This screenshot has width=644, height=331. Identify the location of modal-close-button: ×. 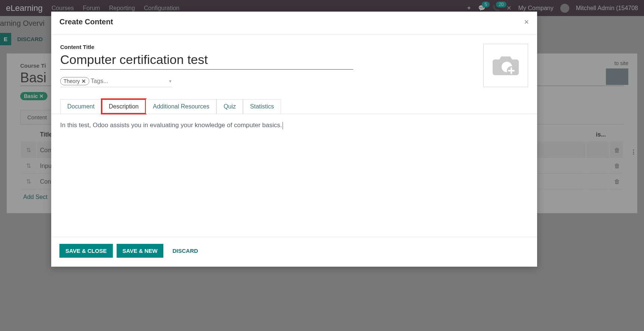
(526, 22).